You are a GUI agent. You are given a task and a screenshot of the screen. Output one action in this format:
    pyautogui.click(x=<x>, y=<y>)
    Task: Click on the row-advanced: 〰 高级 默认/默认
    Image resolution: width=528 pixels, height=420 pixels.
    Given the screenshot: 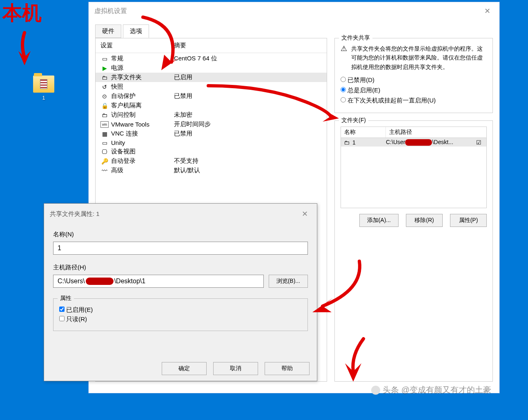 What is the action you would take?
    pyautogui.click(x=211, y=171)
    